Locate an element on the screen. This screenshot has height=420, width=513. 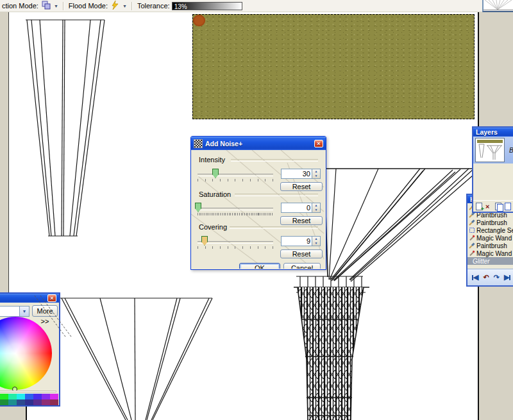
add-noise-dialog: Add Noise+ × Intensity 30 ▲▼ Reset Satur… is located at coordinates (258, 203).